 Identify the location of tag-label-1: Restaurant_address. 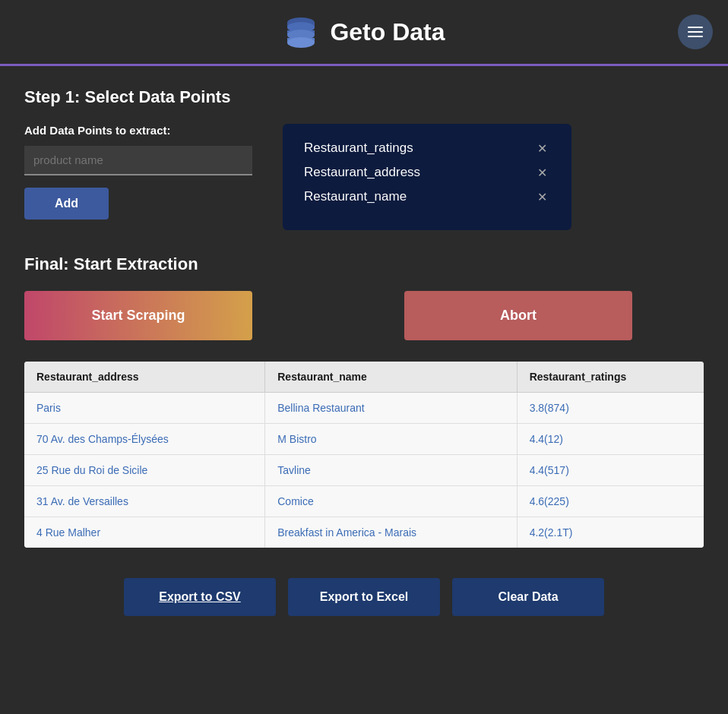
(362, 172).